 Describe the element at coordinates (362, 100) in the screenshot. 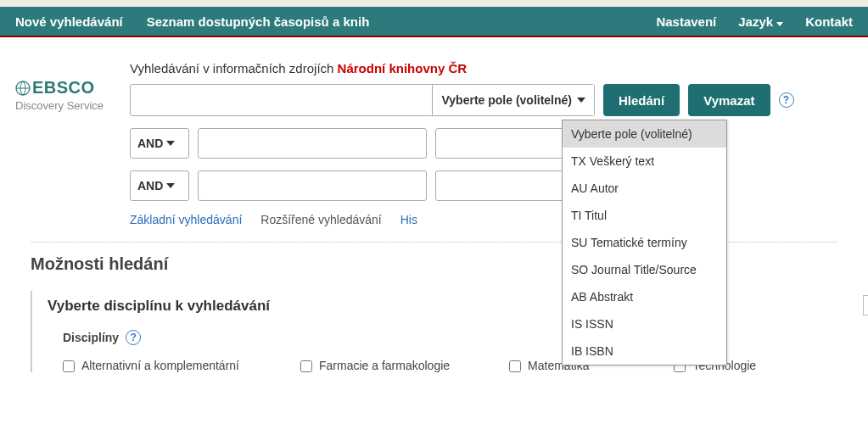

I see `search-box: Vyberte pole (volitelné)` at that location.